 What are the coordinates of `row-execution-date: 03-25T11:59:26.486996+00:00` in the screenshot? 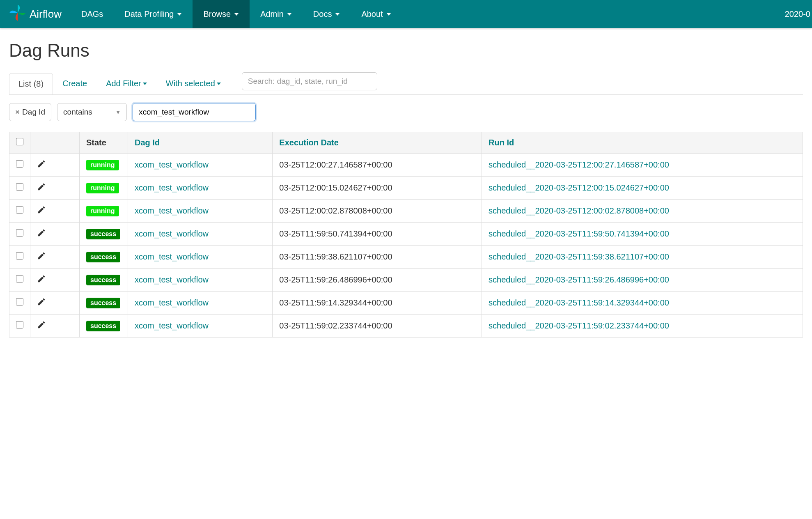 It's located at (377, 280).